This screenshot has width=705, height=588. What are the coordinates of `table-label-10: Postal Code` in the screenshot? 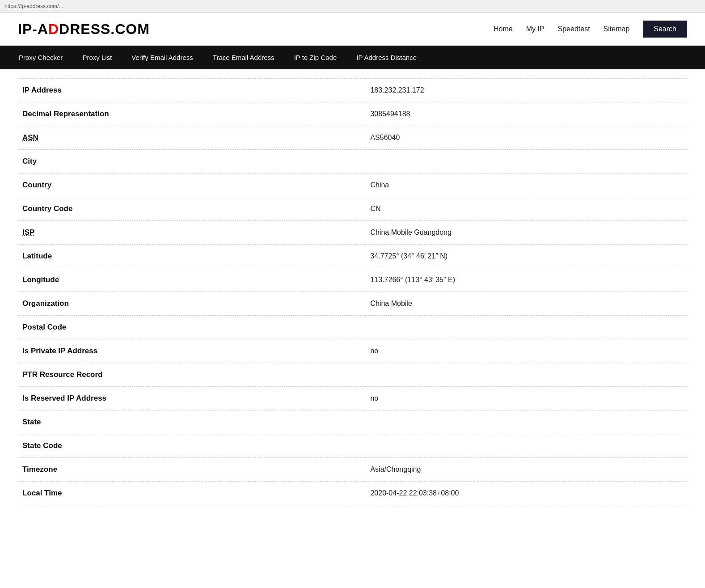 It's located at (192, 327).